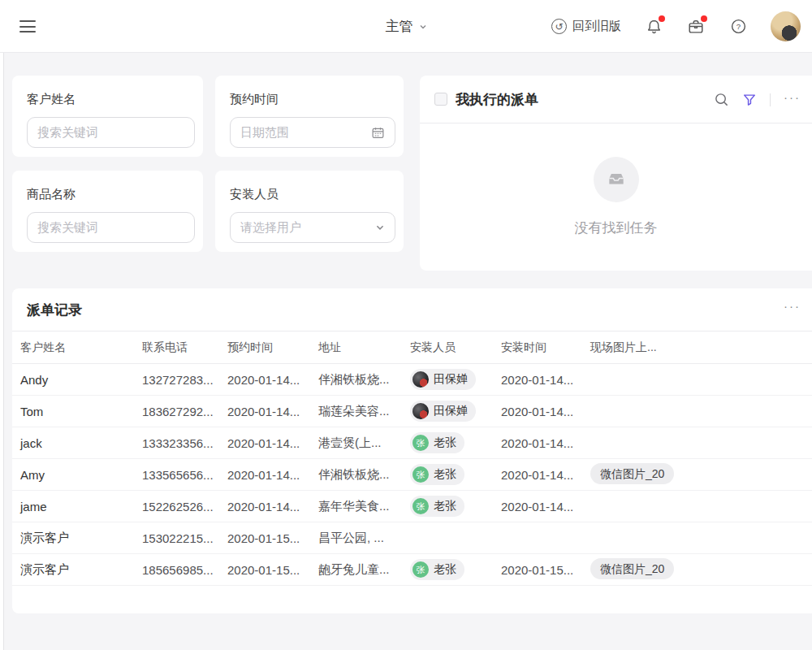 The height and width of the screenshot is (650, 812). What do you see at coordinates (73, 507) in the screenshot?
I see `cell-customer-name: jame` at bounding box center [73, 507].